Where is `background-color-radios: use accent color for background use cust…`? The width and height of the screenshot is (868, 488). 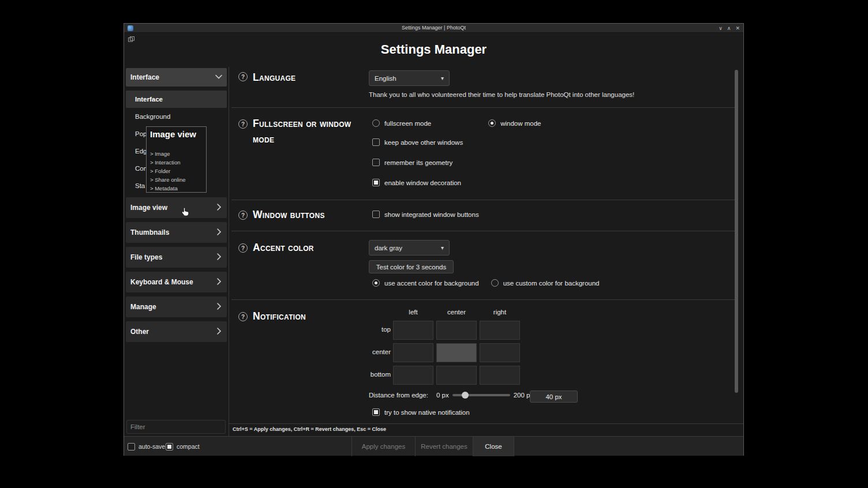
background-color-radios: use accent color for background use cust… is located at coordinates (486, 283).